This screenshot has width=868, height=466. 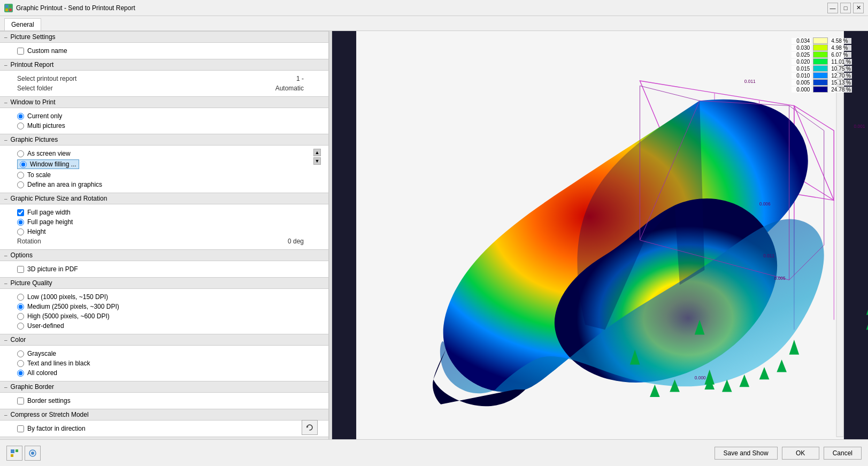 What do you see at coordinates (20, 270) in the screenshot?
I see `3d-picture-pdf-checkbox` at bounding box center [20, 270].